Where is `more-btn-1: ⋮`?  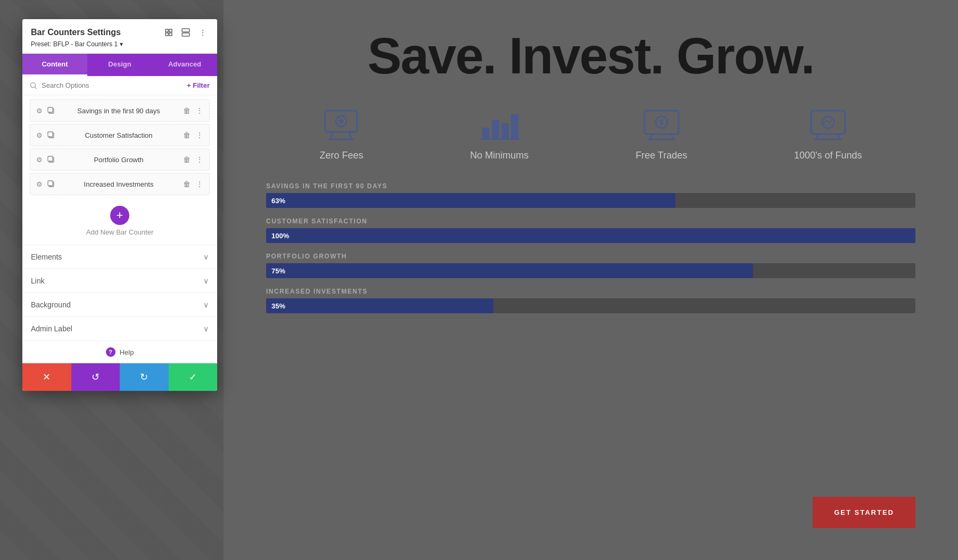 more-btn-1: ⋮ is located at coordinates (200, 135).